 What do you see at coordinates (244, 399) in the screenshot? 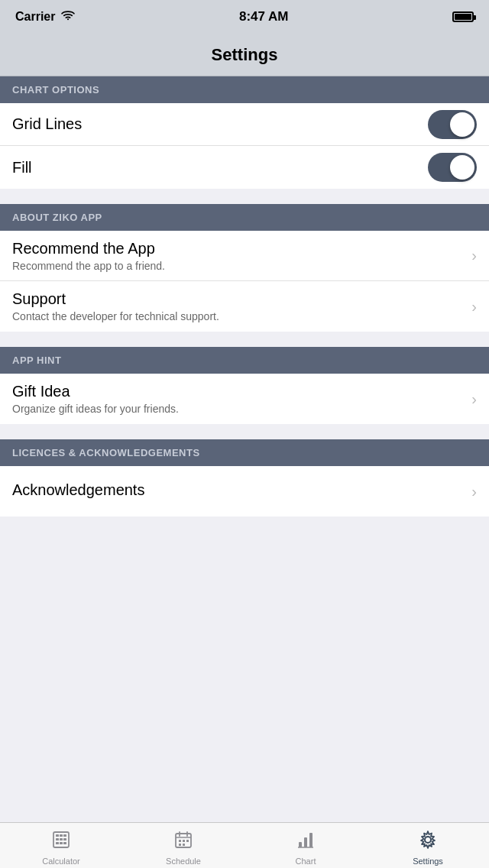
I see `app-hint-group: Gift Idea Organize gift ideas for your f…` at bounding box center [244, 399].